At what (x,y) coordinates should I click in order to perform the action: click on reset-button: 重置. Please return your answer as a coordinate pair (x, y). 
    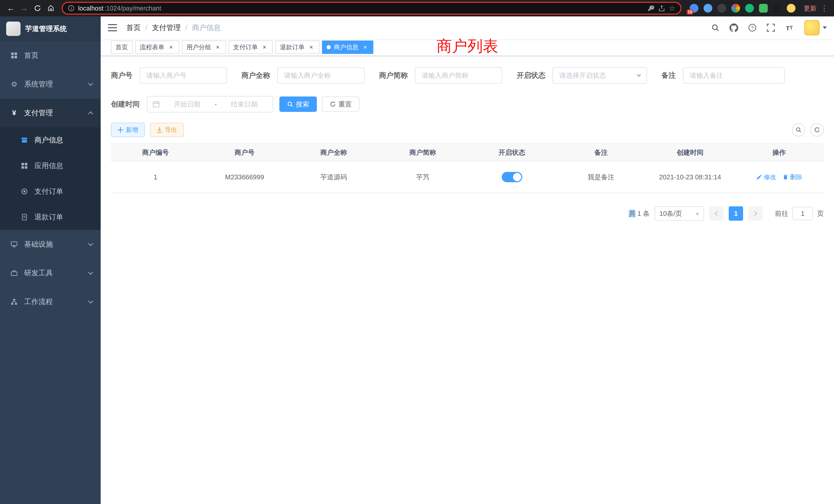
    Looking at the image, I should click on (341, 104).